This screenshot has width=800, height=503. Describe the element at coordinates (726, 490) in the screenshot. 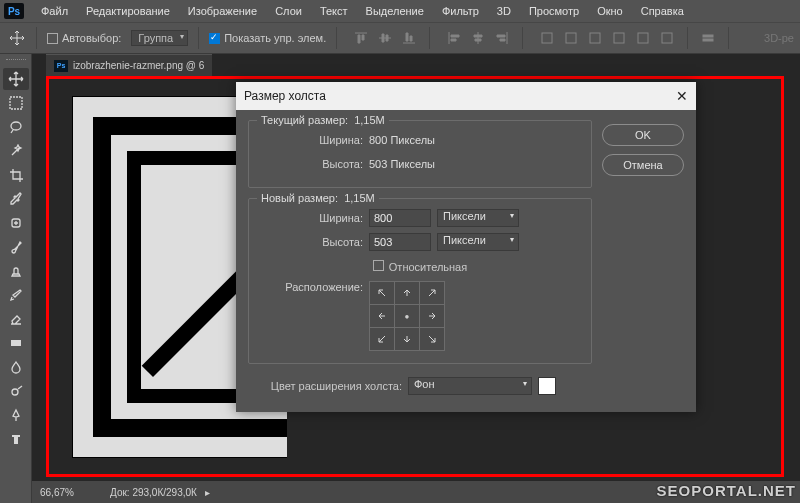

I see `watermark: SEOPORTAL.NET` at that location.